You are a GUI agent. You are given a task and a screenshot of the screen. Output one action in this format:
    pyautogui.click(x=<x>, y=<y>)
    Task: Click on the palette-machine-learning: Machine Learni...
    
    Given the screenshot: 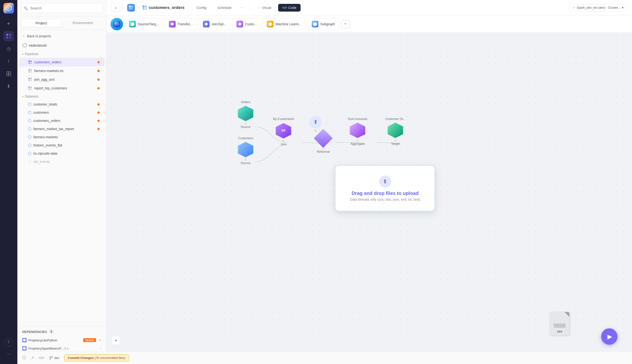 What is the action you would take?
    pyautogui.click(x=284, y=24)
    